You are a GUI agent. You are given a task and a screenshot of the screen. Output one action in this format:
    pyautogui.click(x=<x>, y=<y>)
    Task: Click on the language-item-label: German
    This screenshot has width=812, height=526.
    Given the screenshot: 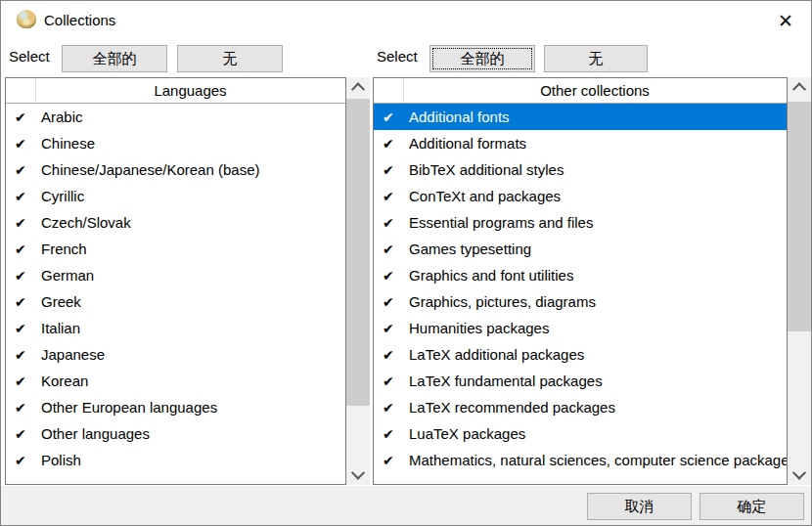 What is the action you would take?
    pyautogui.click(x=68, y=276)
    